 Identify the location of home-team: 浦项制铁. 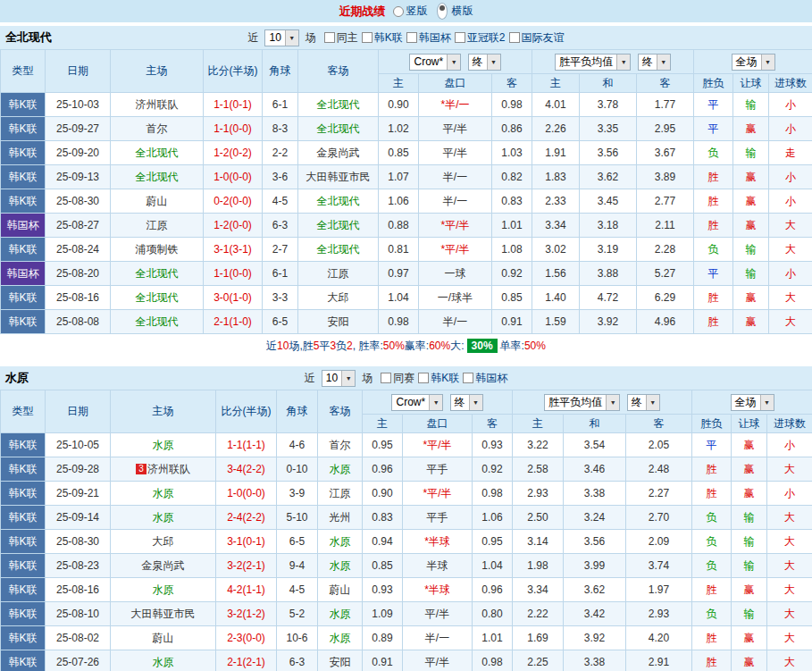
(157, 250).